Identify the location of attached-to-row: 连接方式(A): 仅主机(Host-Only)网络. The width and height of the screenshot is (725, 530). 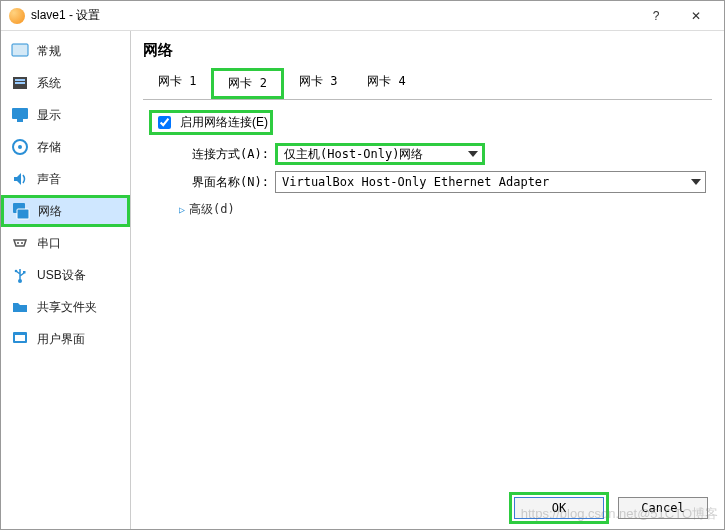
(428, 154).